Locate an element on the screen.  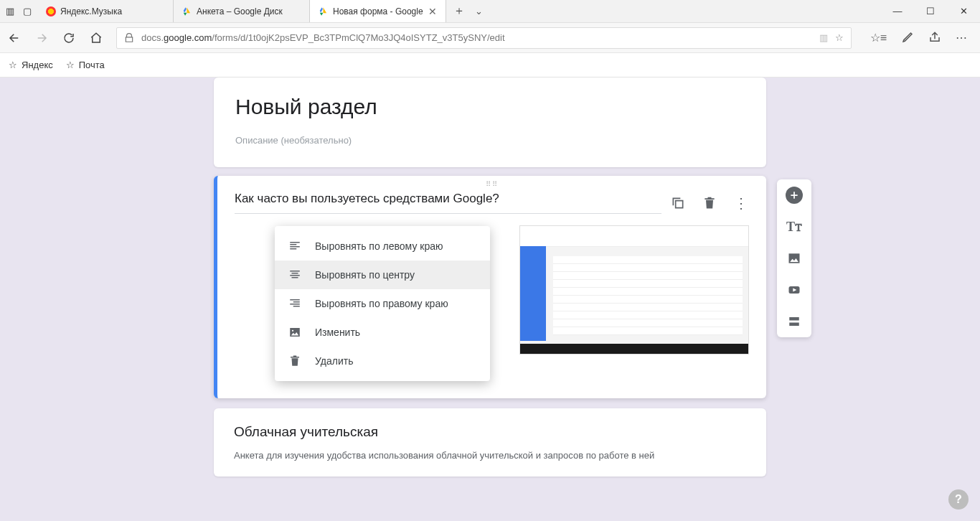
add-title-button: Tᴛ is located at coordinates (794, 227).